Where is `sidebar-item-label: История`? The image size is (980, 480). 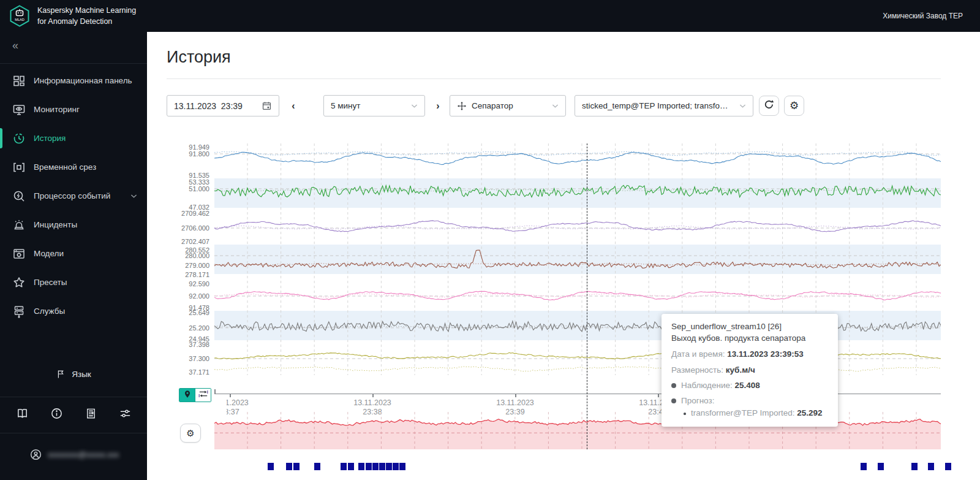
sidebar-item-label: История is located at coordinates (50, 139).